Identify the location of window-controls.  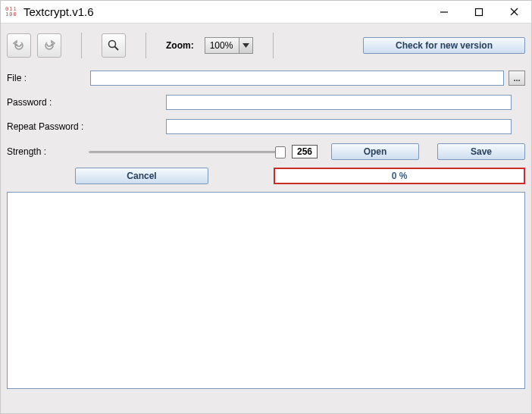
(479, 12).